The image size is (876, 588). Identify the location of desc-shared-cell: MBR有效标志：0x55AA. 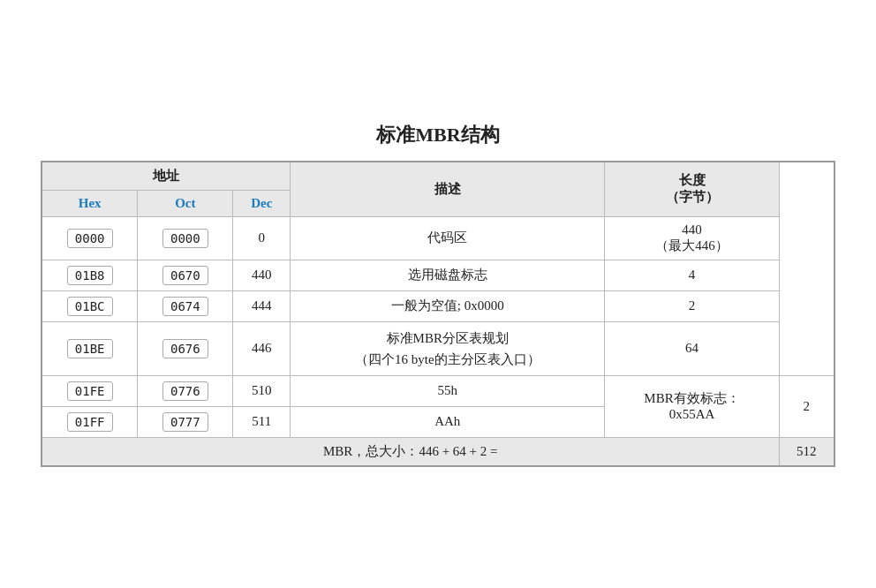
(692, 406).